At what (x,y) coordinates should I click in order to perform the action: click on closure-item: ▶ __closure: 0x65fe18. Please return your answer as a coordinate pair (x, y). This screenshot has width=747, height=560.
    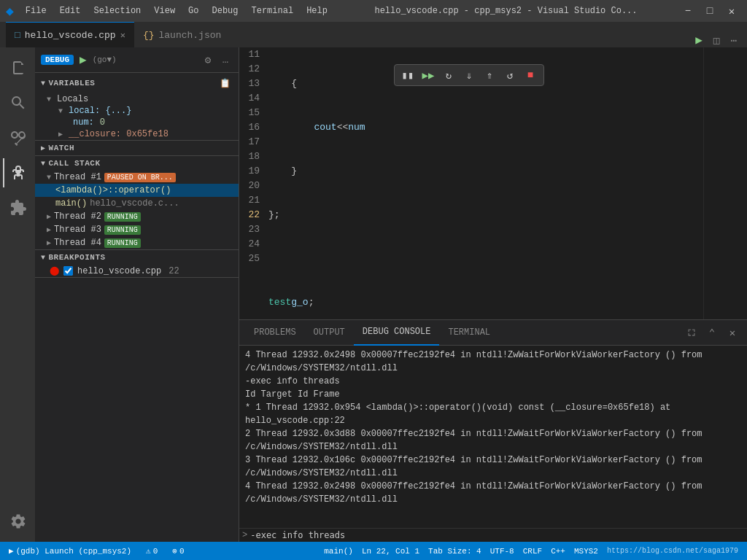
    Looking at the image, I should click on (137, 134).